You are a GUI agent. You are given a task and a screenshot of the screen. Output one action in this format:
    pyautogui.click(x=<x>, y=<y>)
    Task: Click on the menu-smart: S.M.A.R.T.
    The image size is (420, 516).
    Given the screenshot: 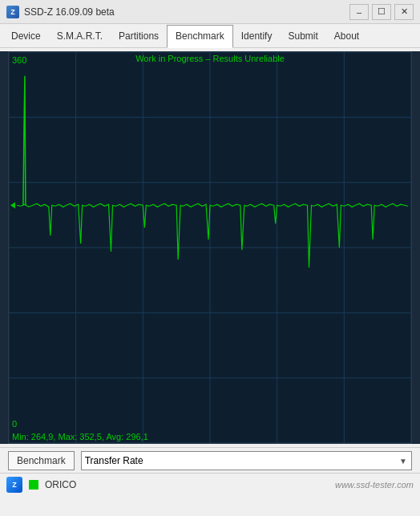 What is the action you would take?
    pyautogui.click(x=80, y=35)
    